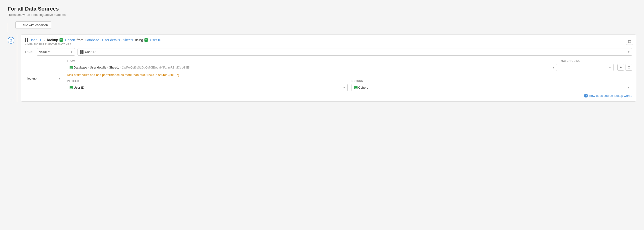 The image size is (644, 230). What do you see at coordinates (587, 61) in the screenshot?
I see `match-using-label: MATCH USING` at bounding box center [587, 61].